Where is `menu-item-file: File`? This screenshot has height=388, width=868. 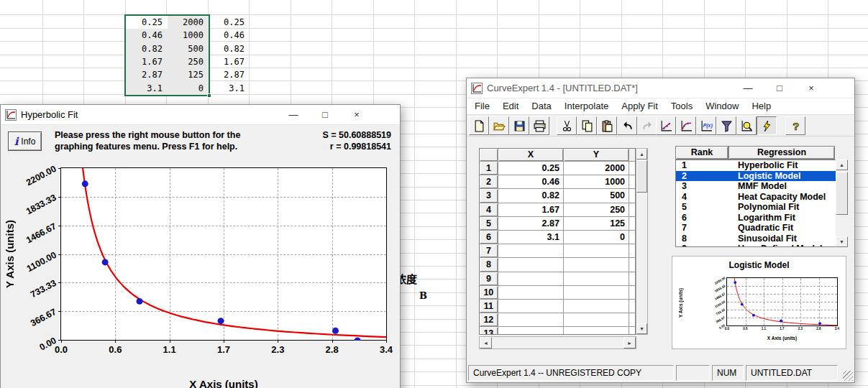
menu-item-file: File is located at coordinates (482, 106).